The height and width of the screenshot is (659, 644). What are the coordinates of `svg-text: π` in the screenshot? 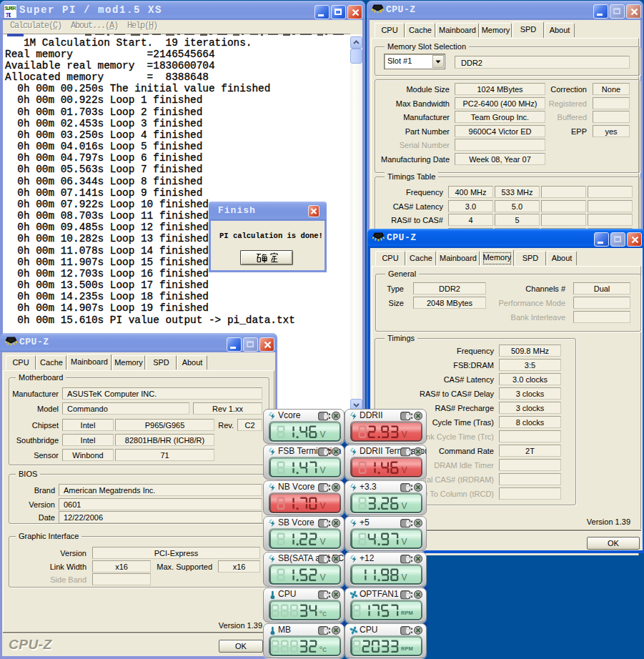 It's located at (9, 13).